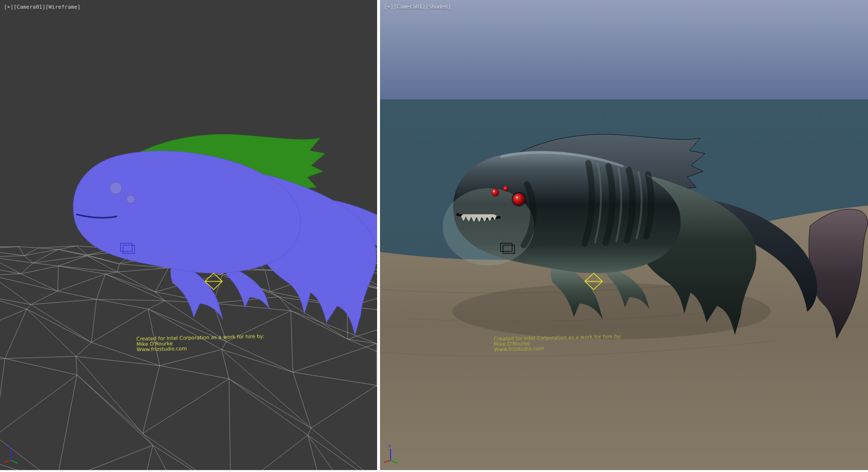 The image size is (868, 472). Describe the element at coordinates (418, 7) in the screenshot. I see `viewport-label: [+][Camera01][Shaded]` at that location.